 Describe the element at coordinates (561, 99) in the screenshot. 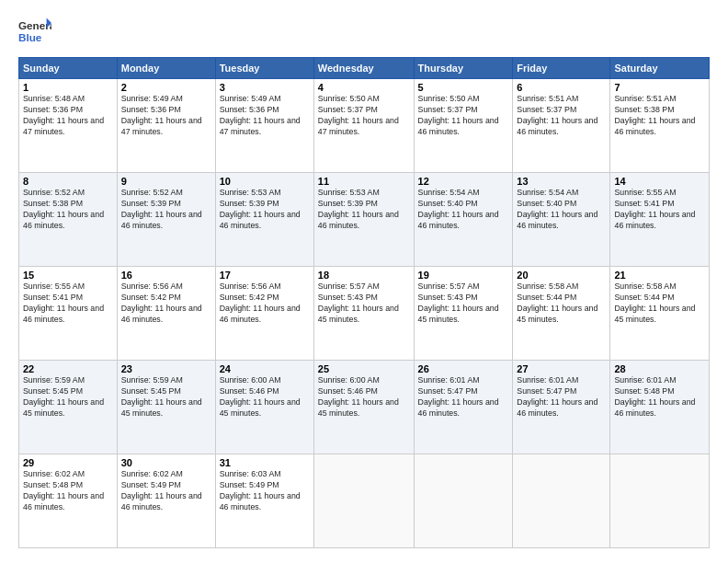

I see `cell-sunrise: Sunrise: 5:51 AM` at that location.